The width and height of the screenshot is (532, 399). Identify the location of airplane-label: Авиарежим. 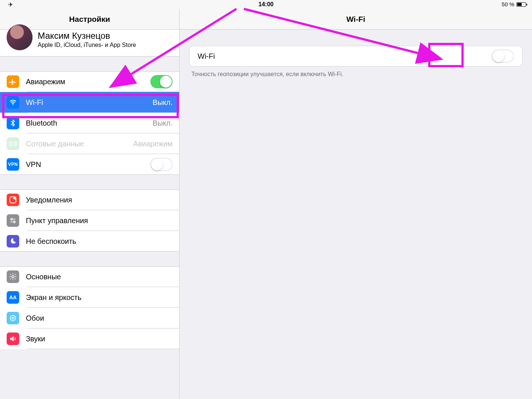
(88, 82).